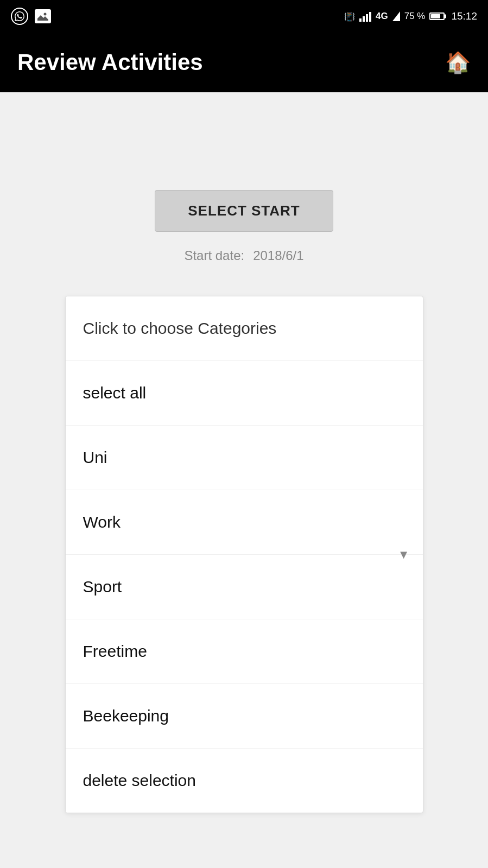  What do you see at coordinates (20, 16) in the screenshot?
I see `whatsapp-icon` at bounding box center [20, 16].